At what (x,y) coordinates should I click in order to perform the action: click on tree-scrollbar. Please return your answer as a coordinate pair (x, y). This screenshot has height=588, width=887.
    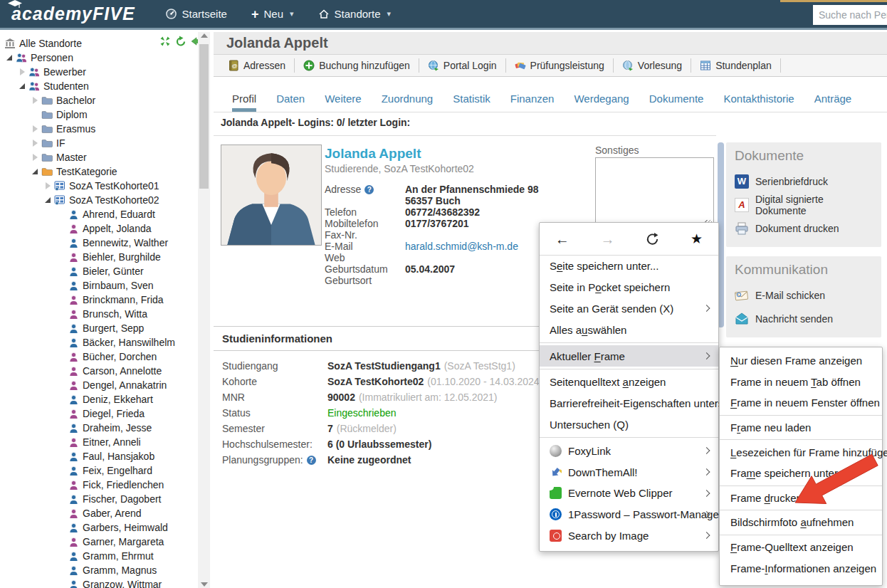
    Looking at the image, I should click on (204, 310).